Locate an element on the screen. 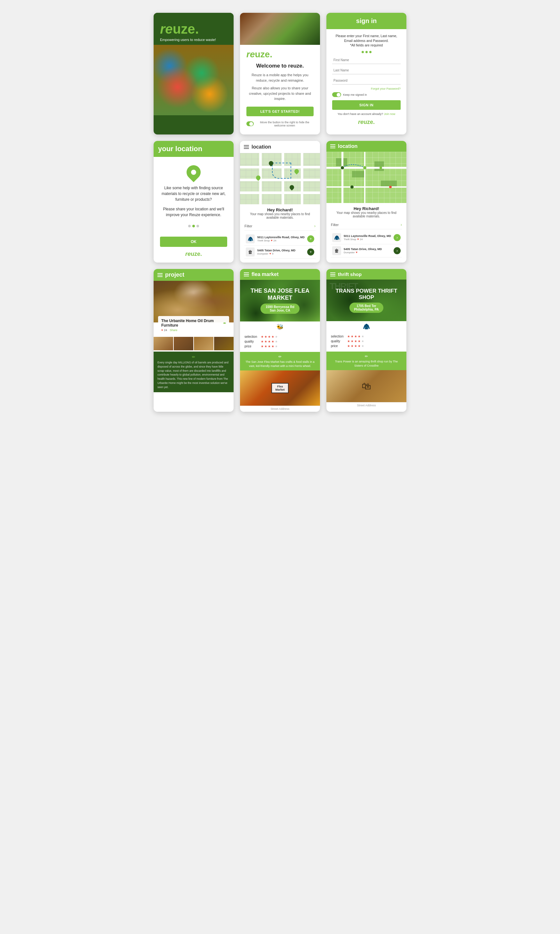 This screenshot has width=560, height=934. flea-desc-link-icon: ✏ is located at coordinates (280, 357).